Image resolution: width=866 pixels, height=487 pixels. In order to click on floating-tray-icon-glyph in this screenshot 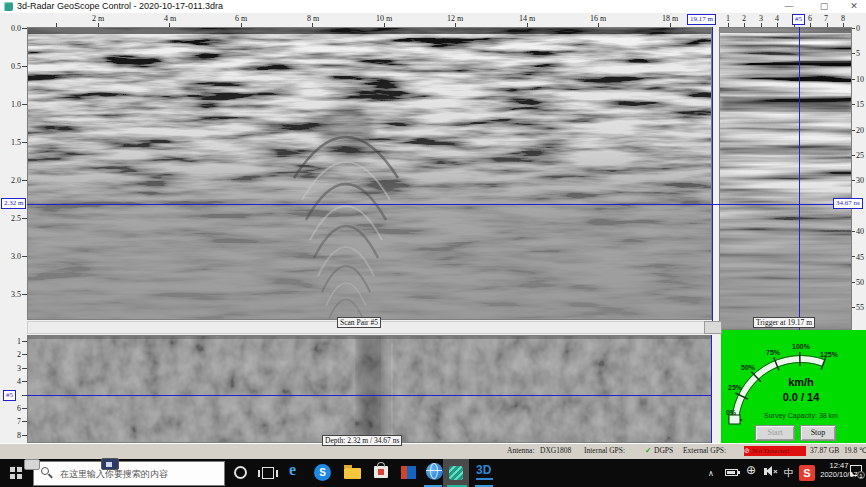, I will do `click(109, 464)`.